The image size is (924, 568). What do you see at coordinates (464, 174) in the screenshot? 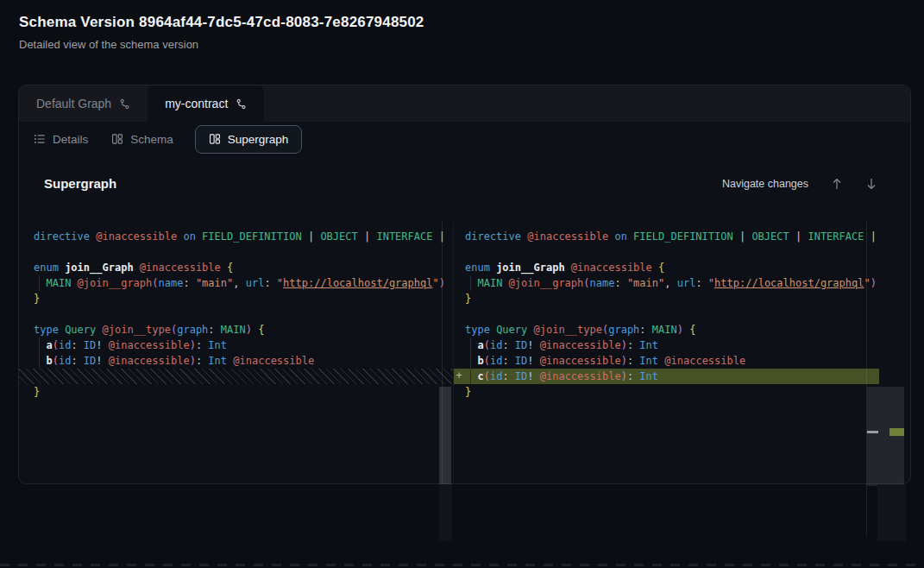
I see `panel-header: Supergraph Navigate changes` at bounding box center [464, 174].